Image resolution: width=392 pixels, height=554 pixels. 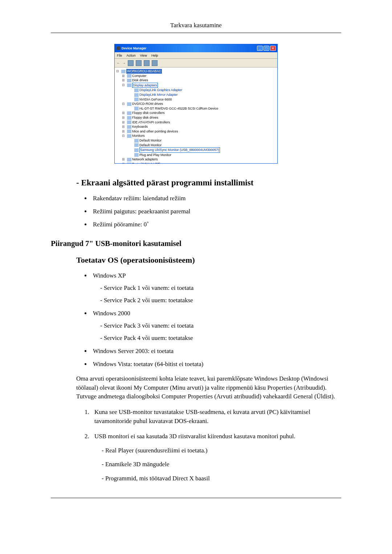 What do you see at coordinates (196, 498) in the screenshot?
I see `footer-rule` at bounding box center [196, 498].